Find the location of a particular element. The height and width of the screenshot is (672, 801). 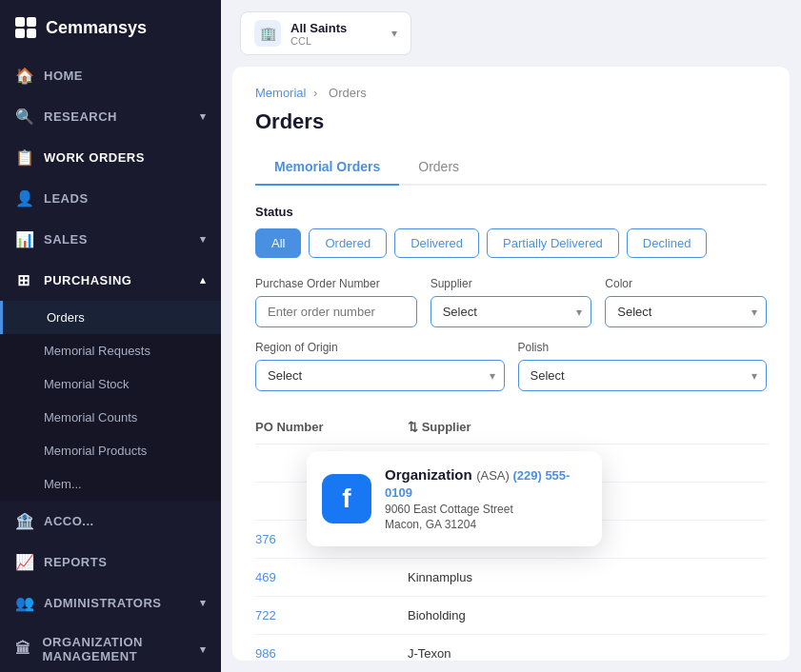

popup-address-line2: Macon, GA 31204 is located at coordinates (486, 524).